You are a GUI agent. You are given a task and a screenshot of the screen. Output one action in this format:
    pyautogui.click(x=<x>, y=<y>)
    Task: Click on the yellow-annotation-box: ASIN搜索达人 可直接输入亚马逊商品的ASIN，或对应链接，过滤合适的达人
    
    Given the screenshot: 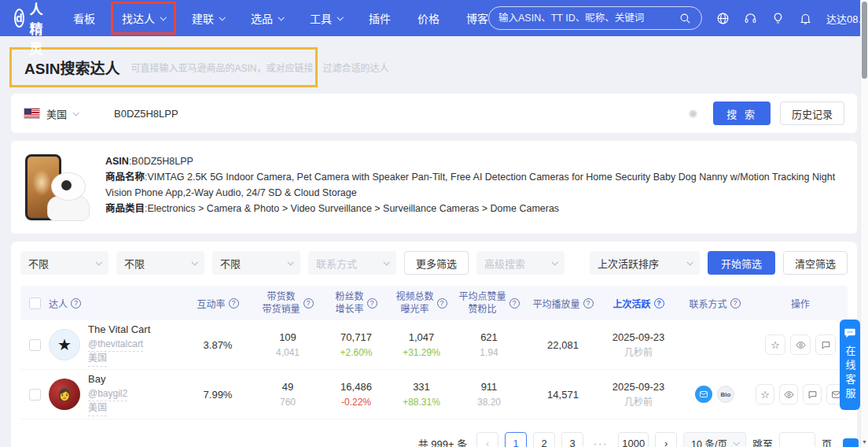 What is the action you would take?
    pyautogui.click(x=164, y=68)
    